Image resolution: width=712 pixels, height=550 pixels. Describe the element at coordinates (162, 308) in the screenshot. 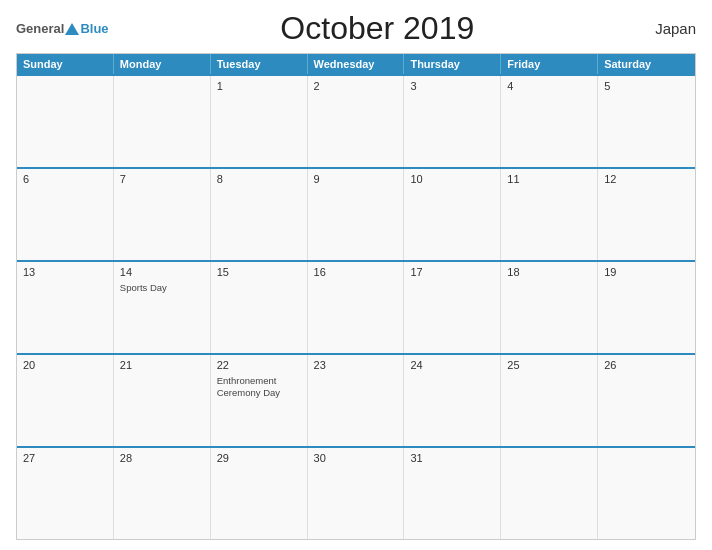

I see `cal-cell: 14Sports Day` at that location.